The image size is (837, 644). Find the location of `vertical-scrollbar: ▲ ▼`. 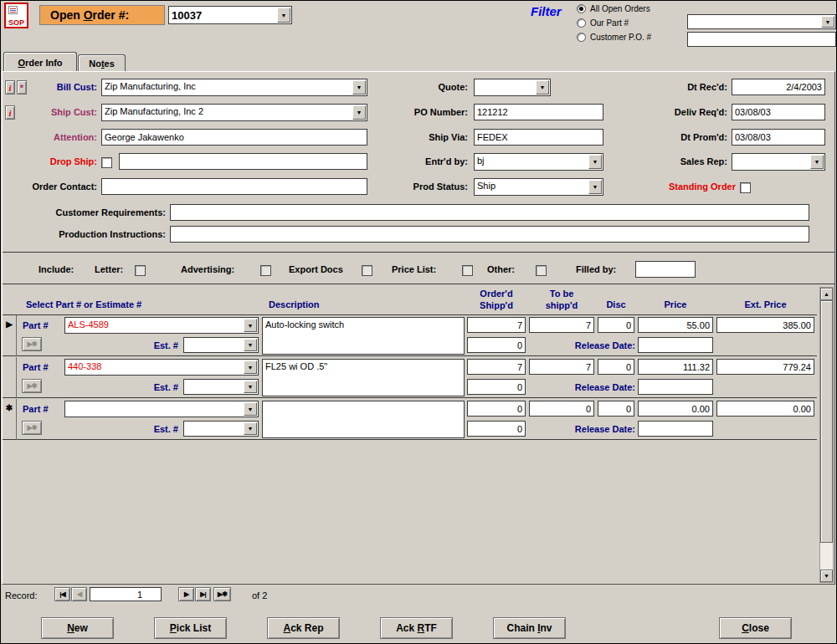

vertical-scrollbar: ▲ ▼ is located at coordinates (827, 435).